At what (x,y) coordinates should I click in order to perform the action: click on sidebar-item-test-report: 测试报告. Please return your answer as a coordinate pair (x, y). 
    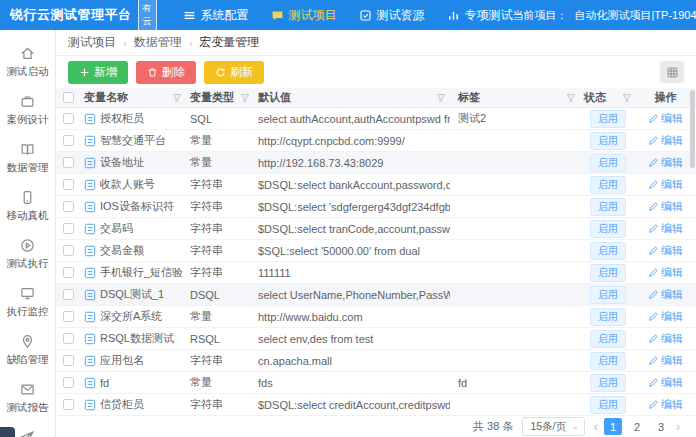
    Looking at the image, I should click on (28, 398).